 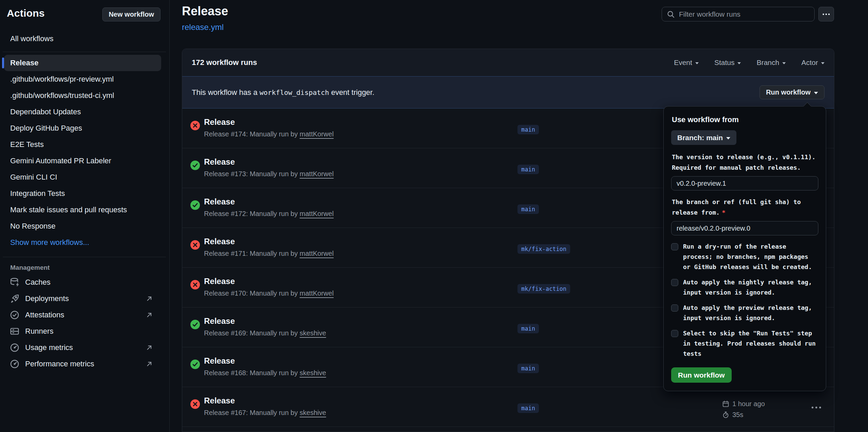 What do you see at coordinates (508, 93) in the screenshot?
I see `workflow-dispatch-banner: This workflow has aworkflow_dispatcheven…` at bounding box center [508, 93].